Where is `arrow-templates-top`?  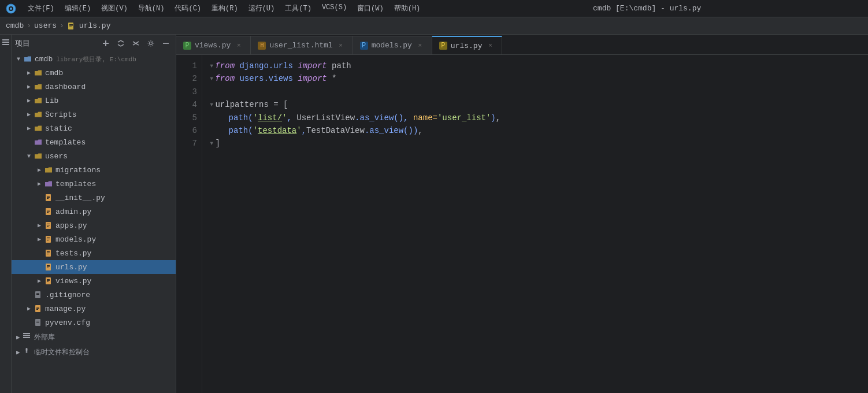
arrow-templates-top is located at coordinates (29, 142).